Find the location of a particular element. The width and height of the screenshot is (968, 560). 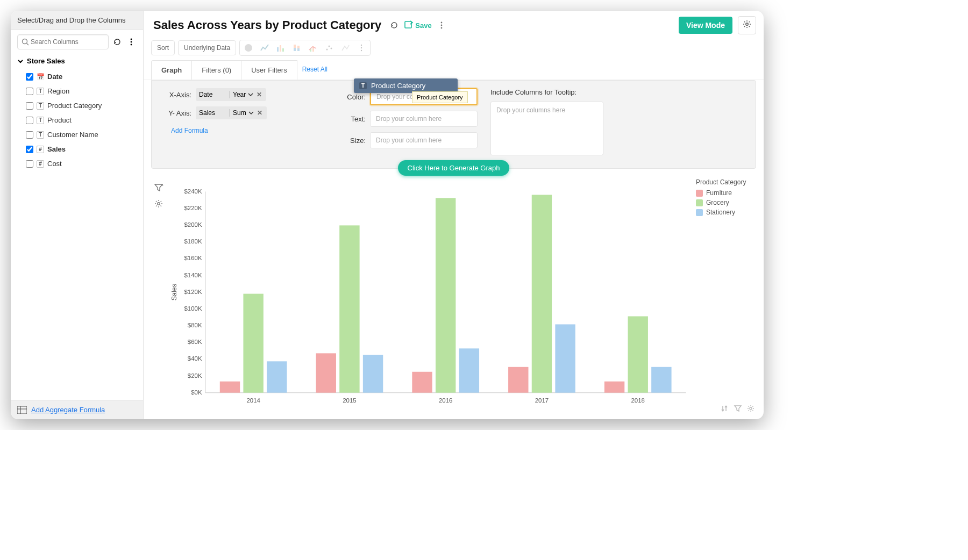

column-item: TCustomer Name is located at coordinates (83, 134).